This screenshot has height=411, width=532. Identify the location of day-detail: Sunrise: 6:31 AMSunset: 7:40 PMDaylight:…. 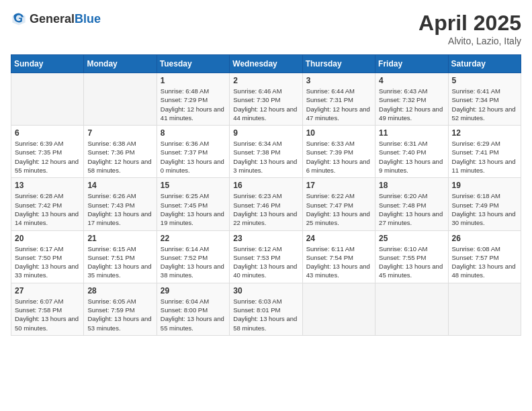
(411, 157).